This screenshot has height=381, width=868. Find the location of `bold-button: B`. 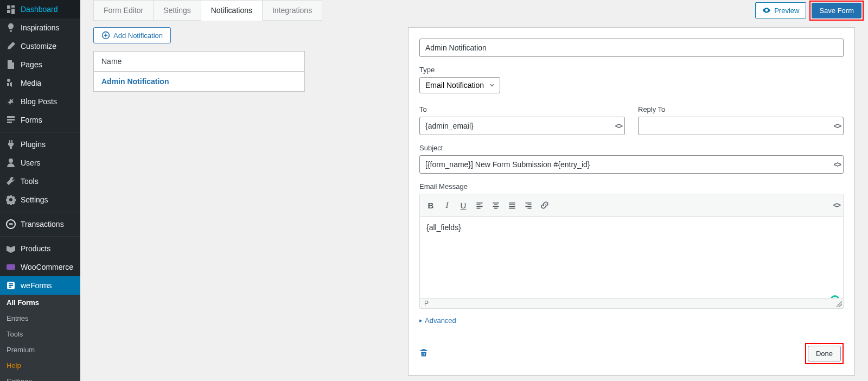

bold-button: B is located at coordinates (431, 205).